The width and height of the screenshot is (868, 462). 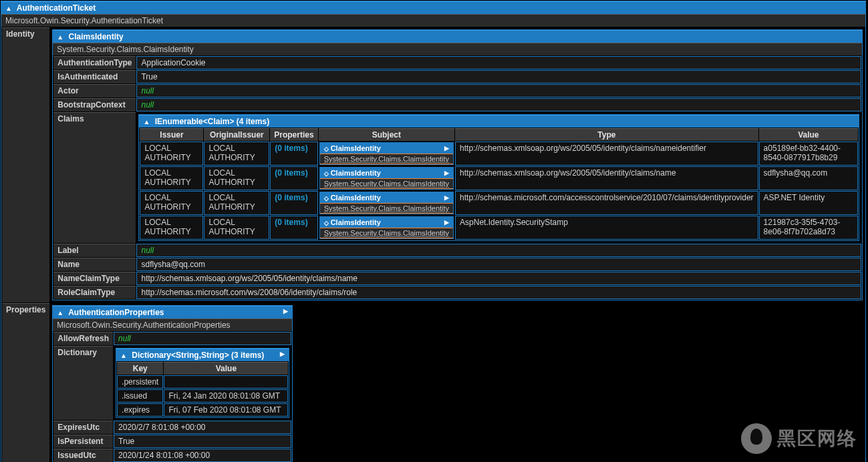 What do you see at coordinates (171, 135) in the screenshot?
I see `col-issuer: Issuer` at bounding box center [171, 135].